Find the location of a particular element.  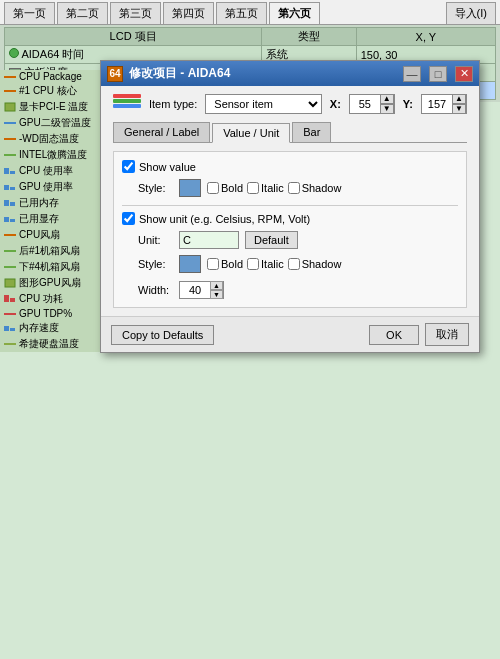

value-italic-checkbox is located at coordinates (253, 188).